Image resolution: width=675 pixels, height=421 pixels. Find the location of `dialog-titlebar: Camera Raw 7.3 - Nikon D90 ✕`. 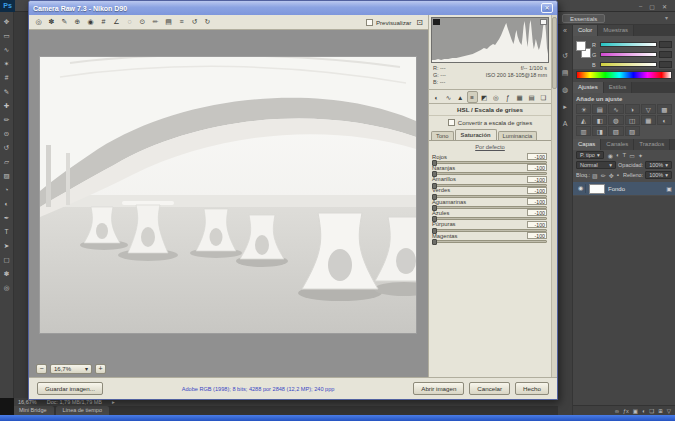

dialog-titlebar: Camera Raw 7.3 - Nikon D90 ✕ is located at coordinates (293, 8).